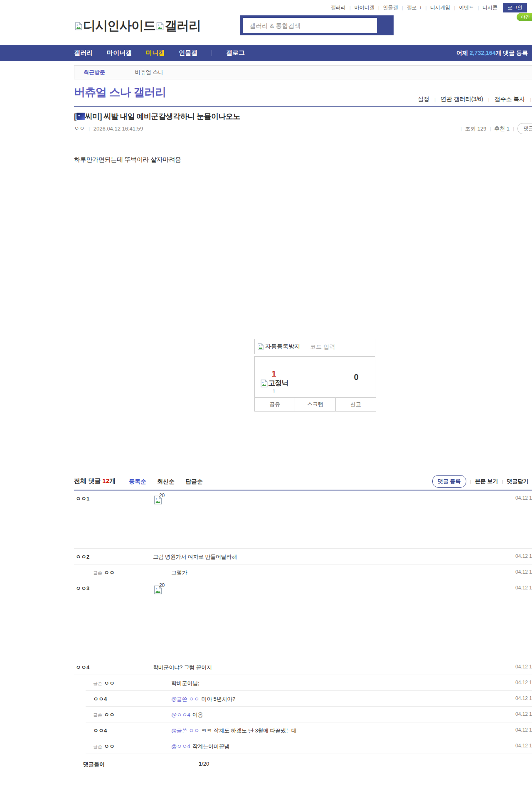  I want to click on comment-text: 학비군이냐? 그럼 끝이지, so click(182, 668).